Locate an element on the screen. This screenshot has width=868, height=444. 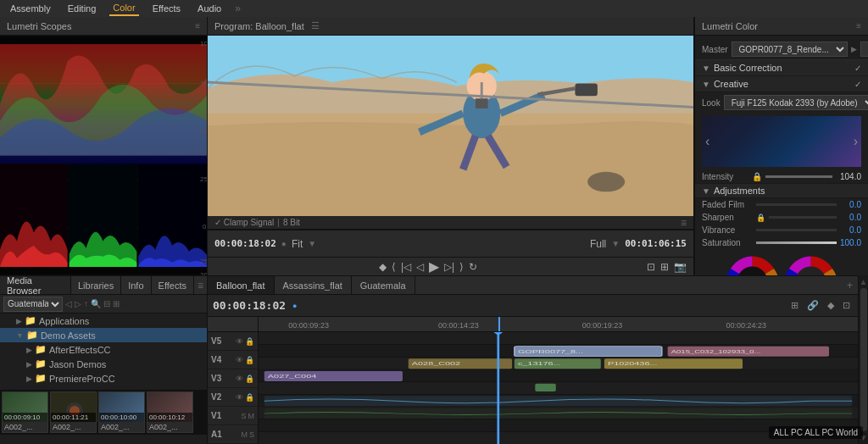
basic-correction-header: ▼ Basic Correction ✓ is located at coordinates (782, 68).